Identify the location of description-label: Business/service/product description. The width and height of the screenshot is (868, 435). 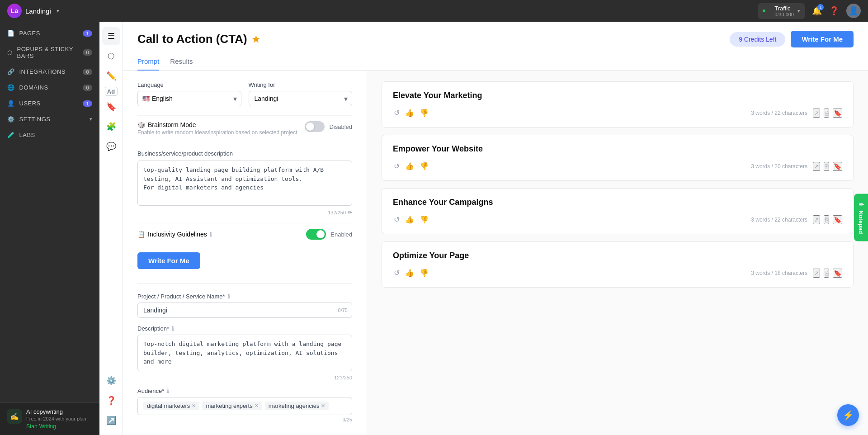
(245, 154).